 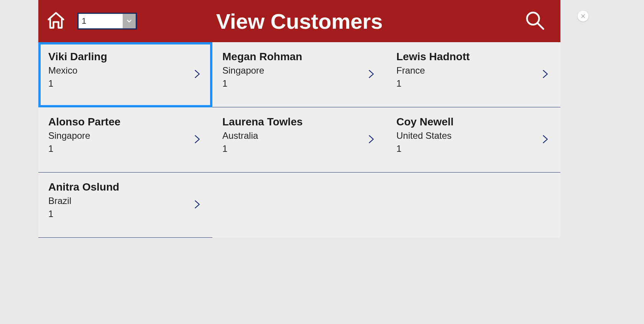 I want to click on customer-card: Coy NewellUnited States1, so click(x=473, y=140).